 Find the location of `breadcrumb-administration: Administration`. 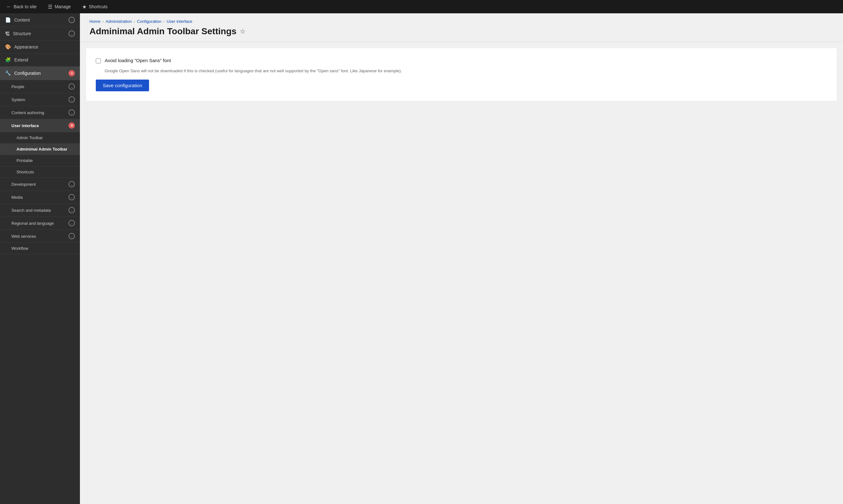

breadcrumb-administration: Administration is located at coordinates (119, 21).